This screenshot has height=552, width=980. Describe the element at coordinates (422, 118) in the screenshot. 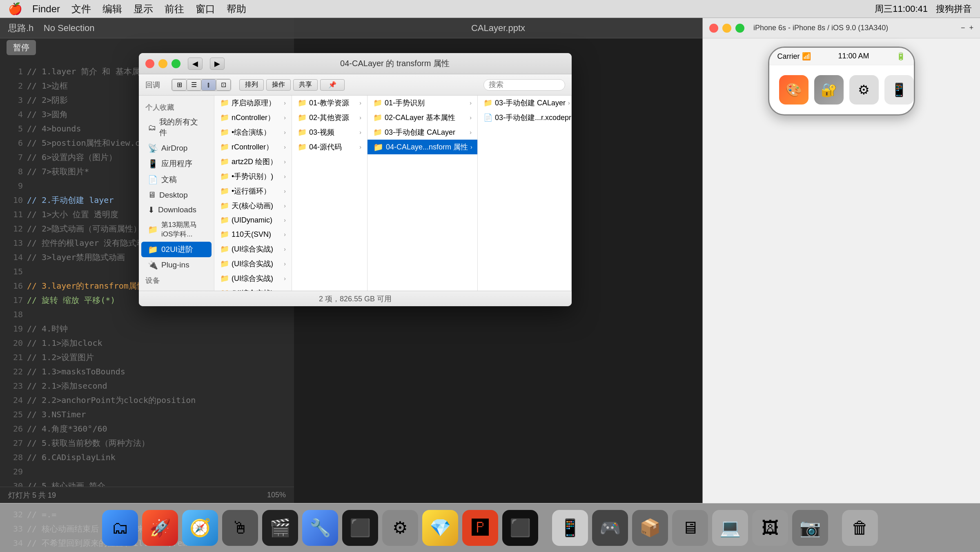

I see `finder-col-item: 📁02-CALayer 基本属性›` at that location.